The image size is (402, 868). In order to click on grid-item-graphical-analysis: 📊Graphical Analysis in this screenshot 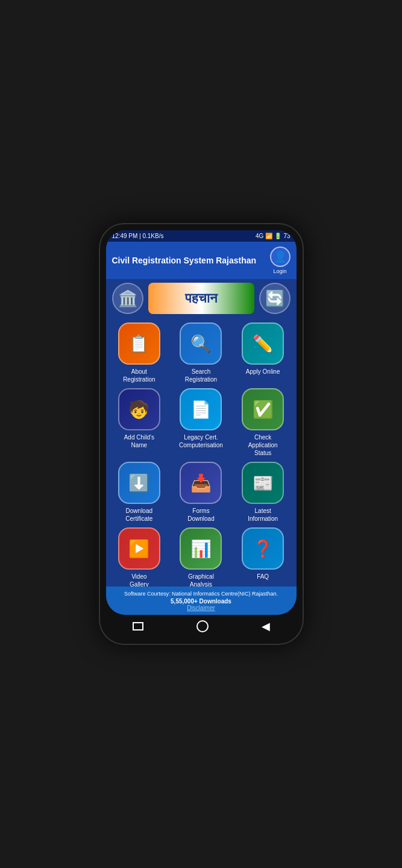, I will do `click(201, 557)`.